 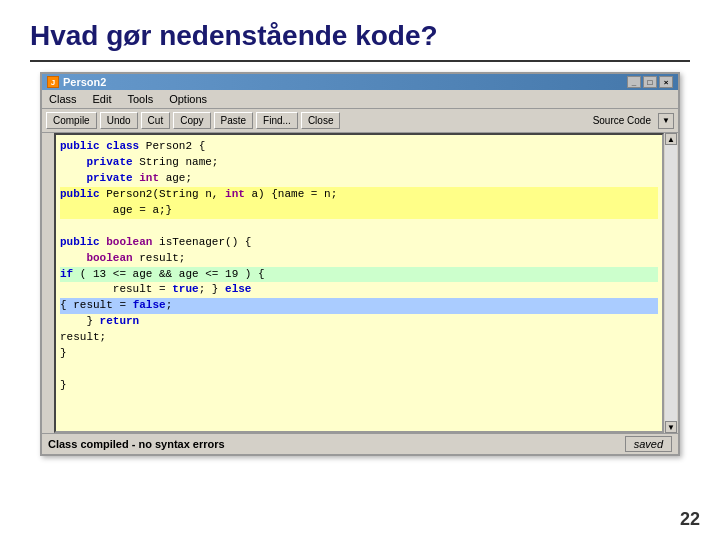 What do you see at coordinates (359, 354) in the screenshot?
I see `code-line: }` at bounding box center [359, 354].